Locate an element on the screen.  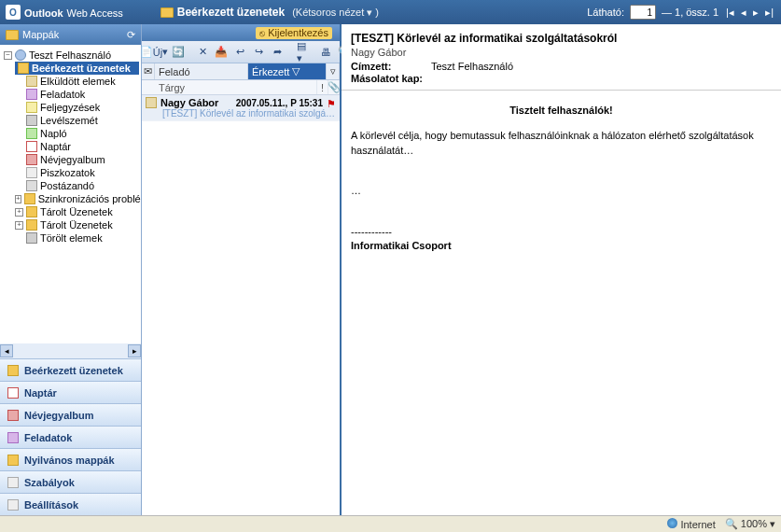
preview-header: [TESZT] Körlevél az informatikai szolgál… is located at coordinates (562, 58).